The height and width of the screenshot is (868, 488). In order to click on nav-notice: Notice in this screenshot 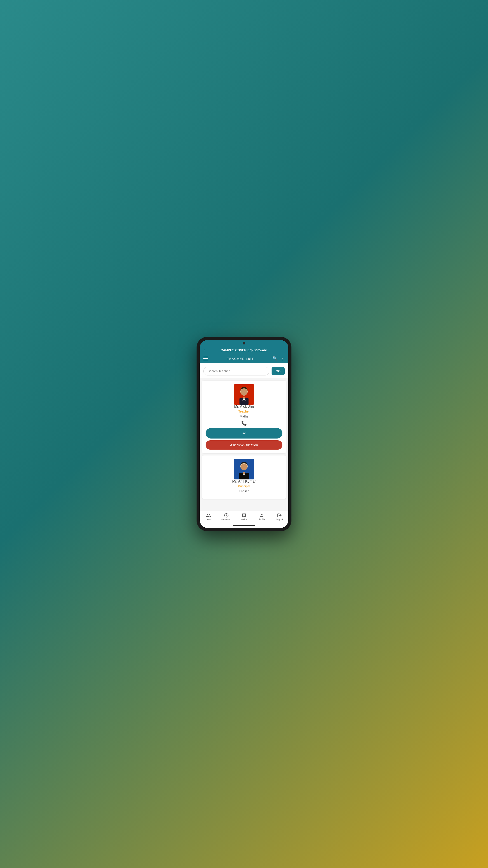, I will do `click(244, 517)`.